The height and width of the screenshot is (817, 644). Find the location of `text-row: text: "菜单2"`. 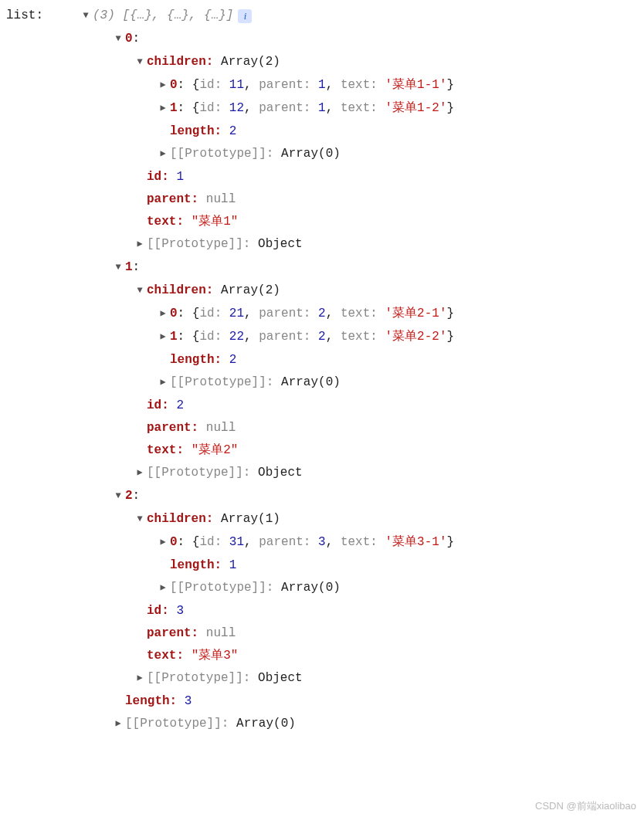

text-row: text: "菜单2" is located at coordinates (325, 451).